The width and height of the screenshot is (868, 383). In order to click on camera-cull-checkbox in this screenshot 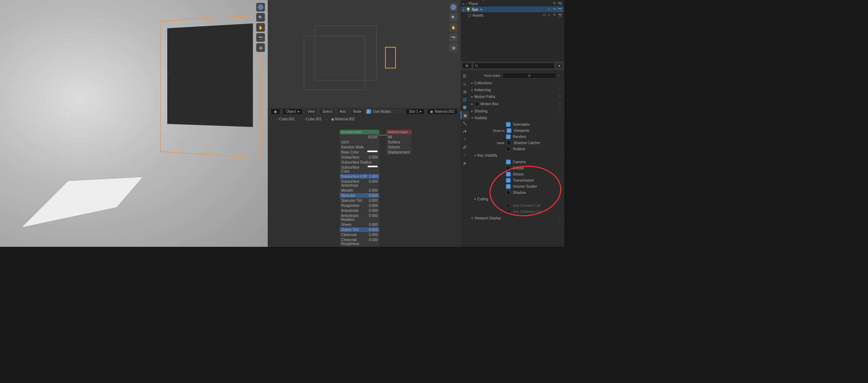, I will do `click(508, 205)`.